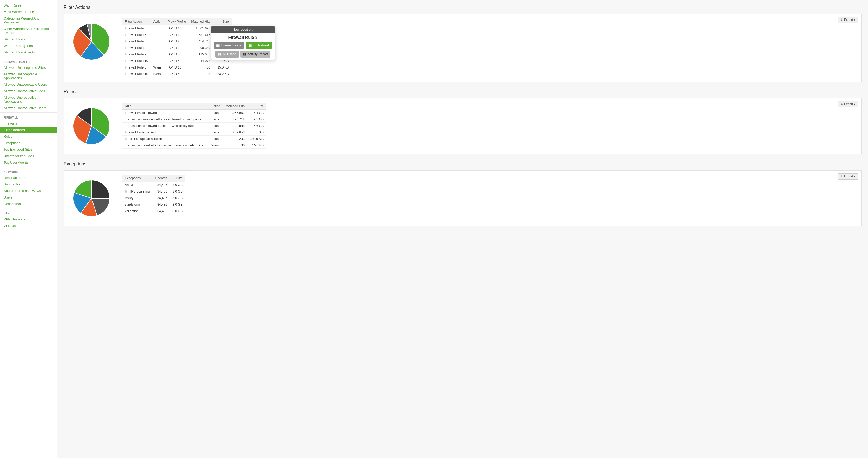 The width and height of the screenshot is (868, 458). I want to click on col-header: Action, so click(216, 106).